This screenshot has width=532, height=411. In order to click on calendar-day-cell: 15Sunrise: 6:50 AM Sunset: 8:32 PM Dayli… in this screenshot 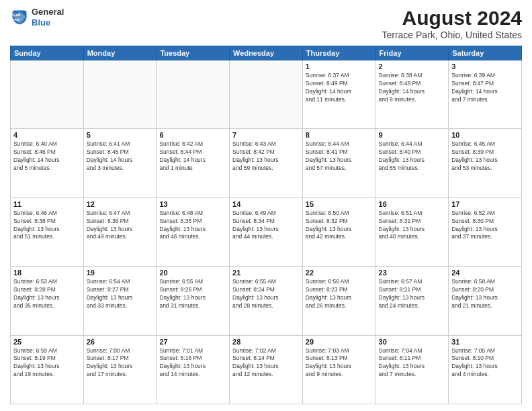, I will do `click(339, 232)`.